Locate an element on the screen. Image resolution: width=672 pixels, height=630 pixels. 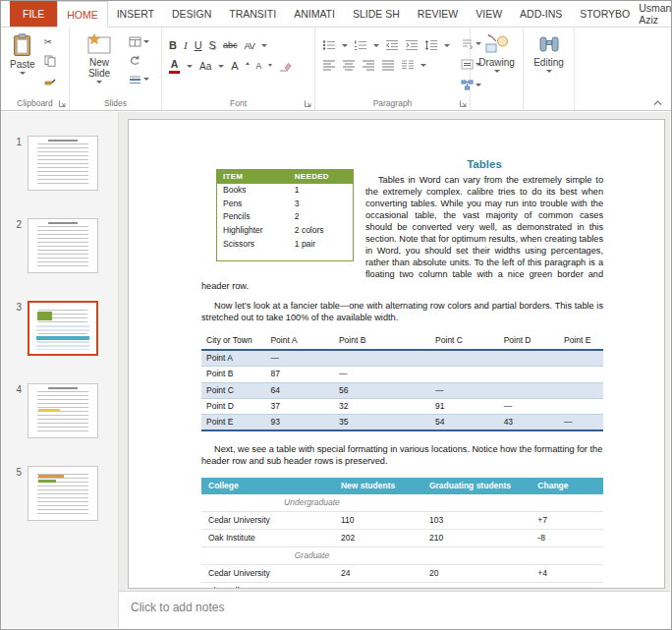
slide-number: 3 is located at coordinates (18, 328).